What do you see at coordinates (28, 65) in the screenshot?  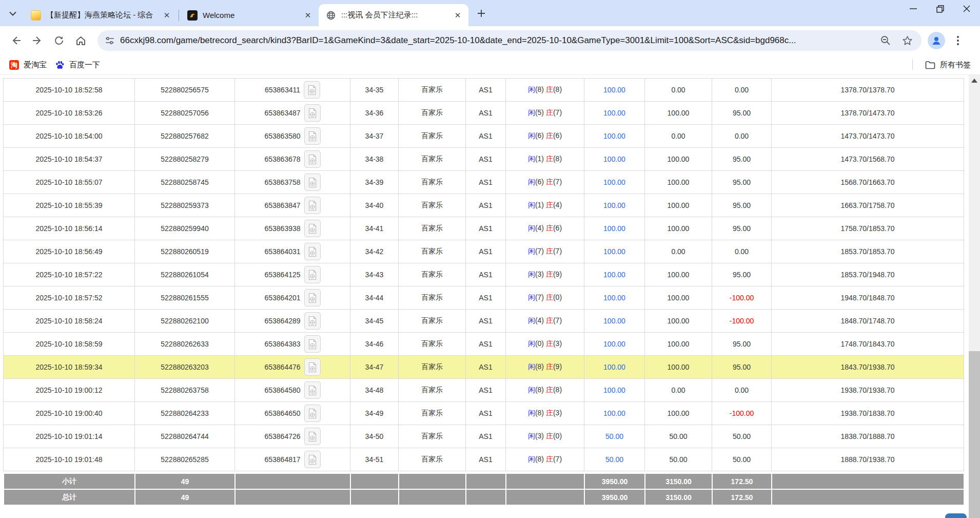 I see `bookmark-aitaobao: 淘 爱淘宝` at bounding box center [28, 65].